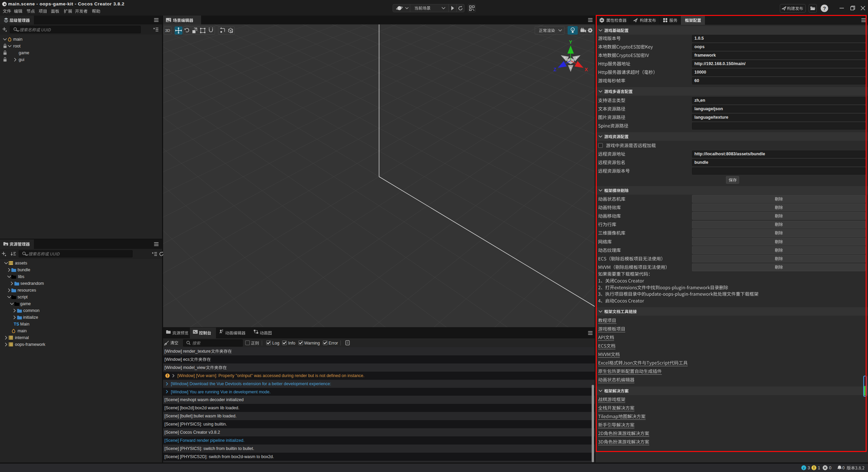  Describe the element at coordinates (555, 70) in the screenshot. I see `svg-text: Z` at that location.